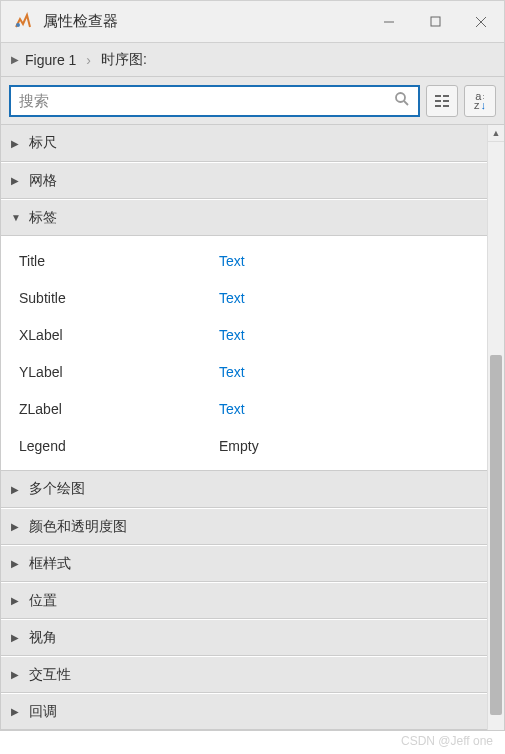 The image size is (505, 754). I want to click on chevron-down-icon: ▼, so click(16, 218).